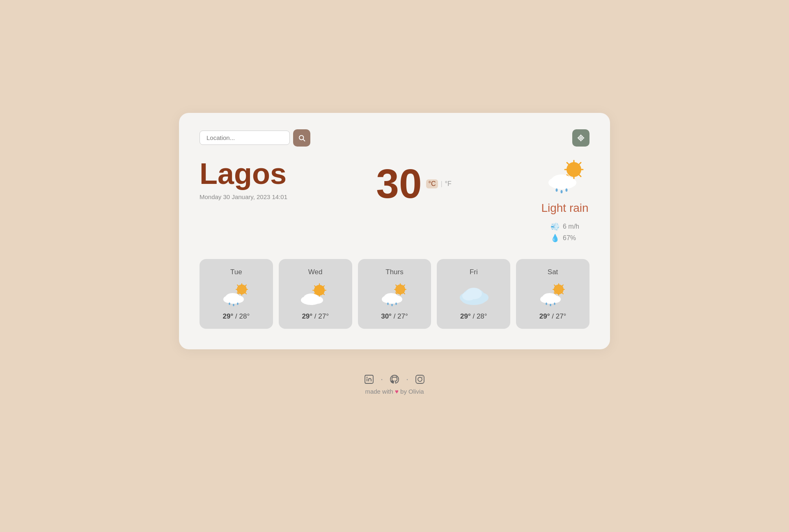 The image size is (789, 532). I want to click on wind-row: 💨 6 m/h, so click(565, 227).